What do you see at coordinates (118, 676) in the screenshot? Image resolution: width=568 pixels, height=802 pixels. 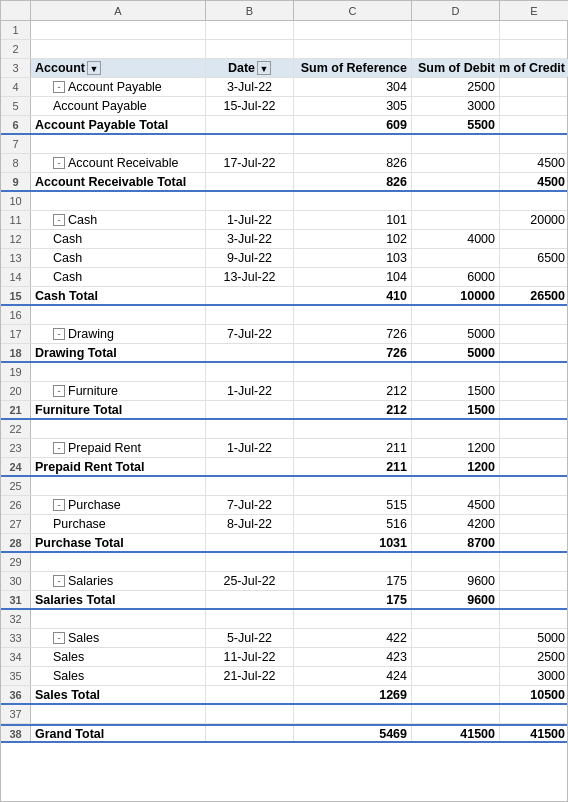 I see `cell-a: Sales` at bounding box center [118, 676].